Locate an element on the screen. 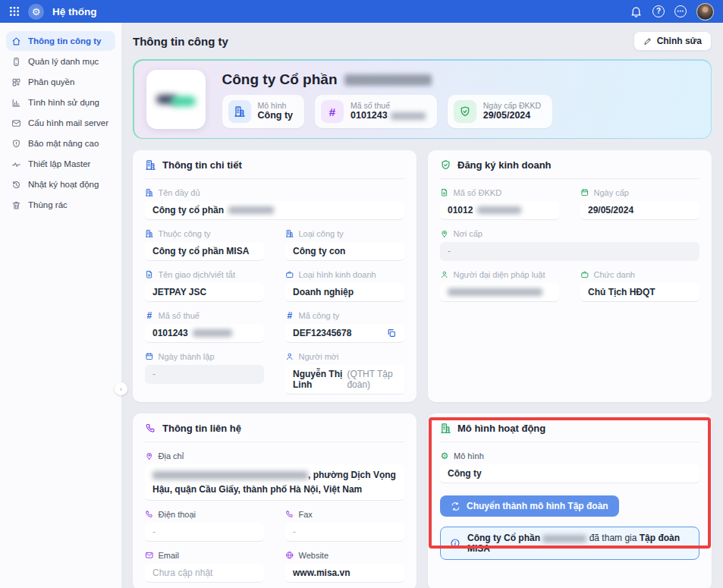 This screenshot has height=588, width=723. convert-button-label: Chuyển thành mô hình Tập đoàn is located at coordinates (537, 506).